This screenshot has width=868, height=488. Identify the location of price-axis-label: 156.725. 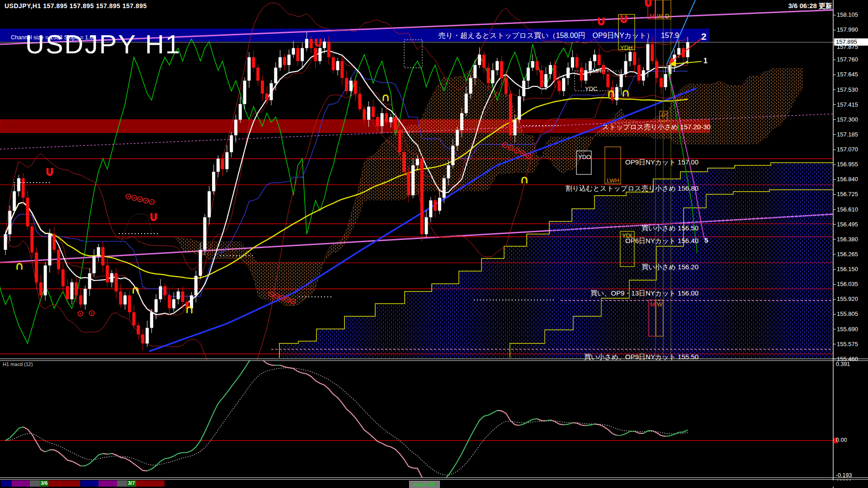
(847, 194).